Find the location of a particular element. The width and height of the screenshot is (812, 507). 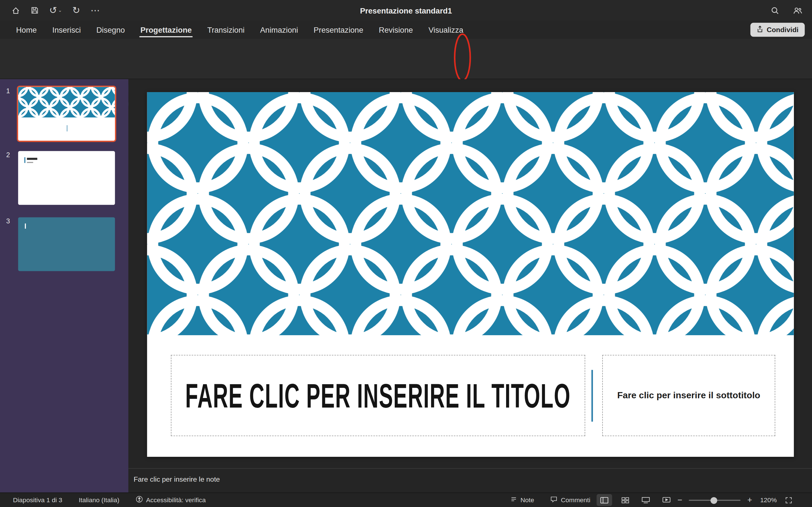

title-placeholder: FARE CLIC PER INSERIRE IL TITOLO is located at coordinates (378, 395).